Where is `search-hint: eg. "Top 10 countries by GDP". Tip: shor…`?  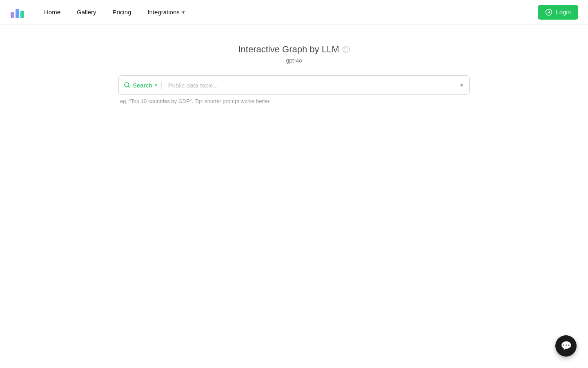 search-hint: eg. "Top 10 countries by GDP". Tip: shor… is located at coordinates (294, 101).